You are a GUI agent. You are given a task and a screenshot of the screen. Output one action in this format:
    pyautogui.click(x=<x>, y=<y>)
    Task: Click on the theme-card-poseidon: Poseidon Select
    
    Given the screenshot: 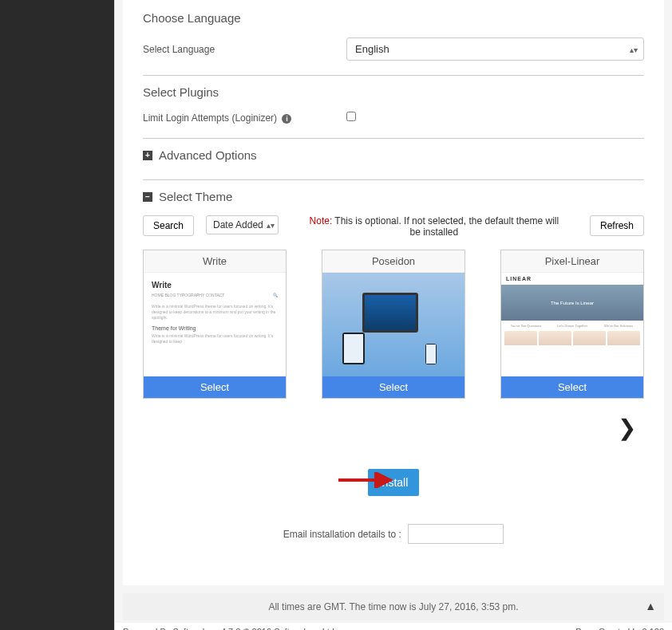 What is the action you would take?
    pyautogui.click(x=393, y=324)
    